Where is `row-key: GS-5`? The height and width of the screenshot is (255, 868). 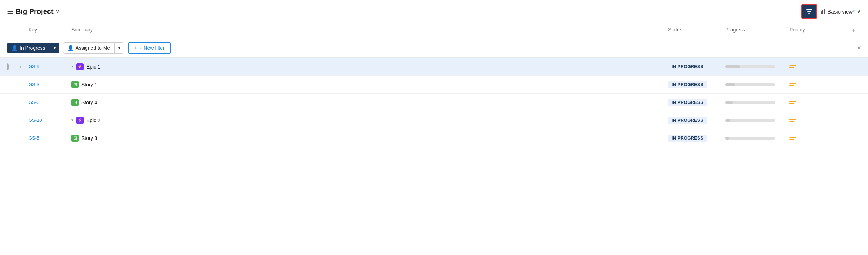 row-key: GS-5 is located at coordinates (50, 138).